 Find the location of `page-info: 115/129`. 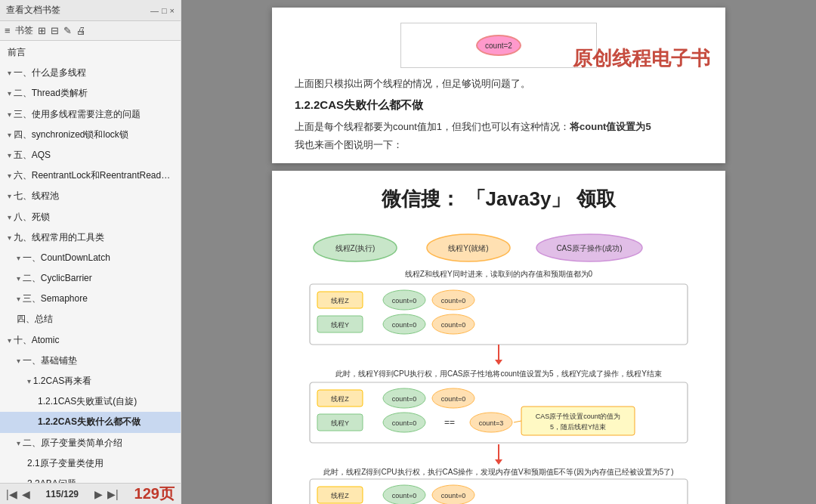

page-info: 115/129 is located at coordinates (62, 494).